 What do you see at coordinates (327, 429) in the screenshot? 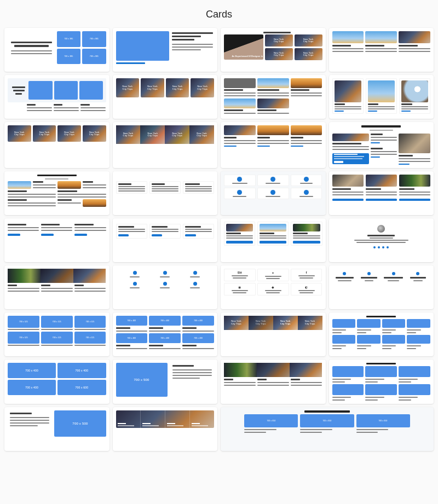
I see `card-preview-35: 700 x 650 700 x 650 700 x 650` at bounding box center [327, 429].